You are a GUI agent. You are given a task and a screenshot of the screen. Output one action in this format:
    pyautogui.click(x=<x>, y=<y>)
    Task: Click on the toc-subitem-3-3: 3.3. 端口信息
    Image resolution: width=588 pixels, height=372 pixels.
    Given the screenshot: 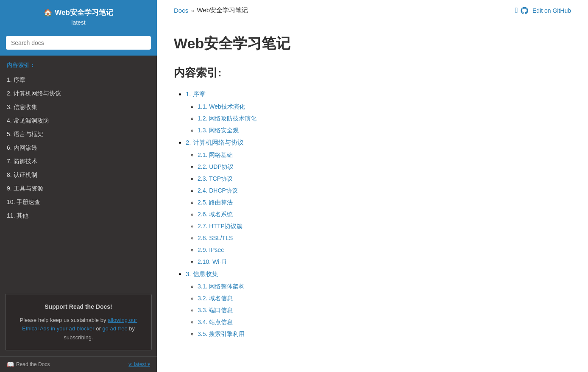 What is the action you would take?
    pyautogui.click(x=359, y=310)
    